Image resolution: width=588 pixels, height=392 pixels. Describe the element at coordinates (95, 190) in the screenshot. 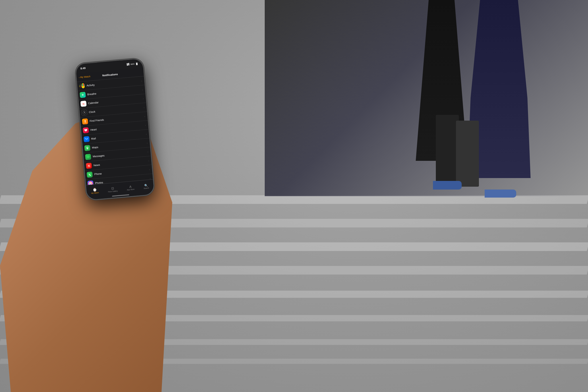

I see `my-watch-icon: ⌚` at that location.